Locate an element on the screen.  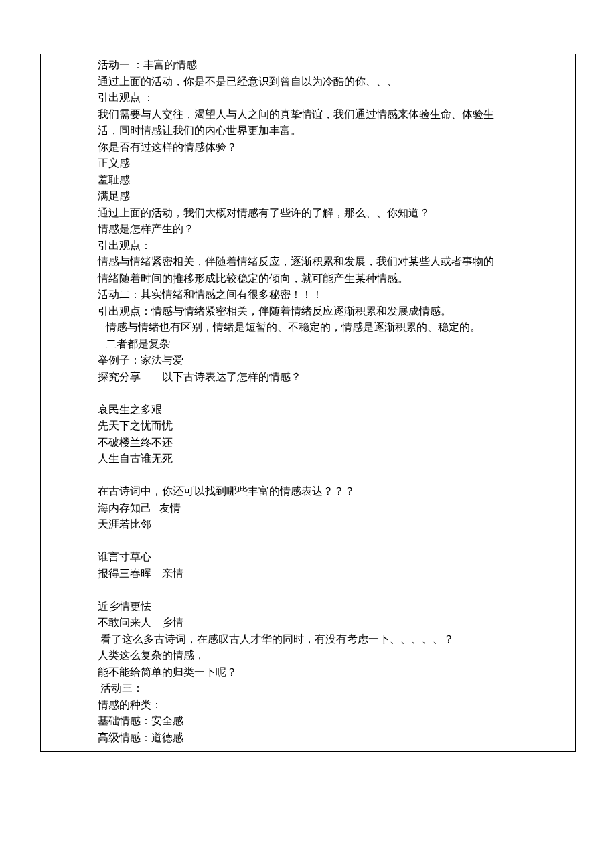
text-line: 情感与情绪也有区别，情绪是短暂的、不稳定的，情感是逐渐积累的、稳定的。 is located at coordinates (333, 328).